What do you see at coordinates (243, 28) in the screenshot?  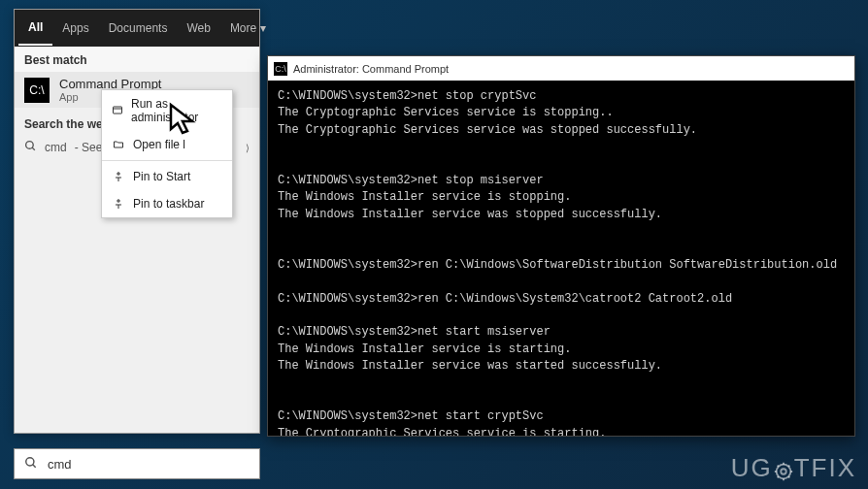 I see `tab-more-label: More` at bounding box center [243, 28].